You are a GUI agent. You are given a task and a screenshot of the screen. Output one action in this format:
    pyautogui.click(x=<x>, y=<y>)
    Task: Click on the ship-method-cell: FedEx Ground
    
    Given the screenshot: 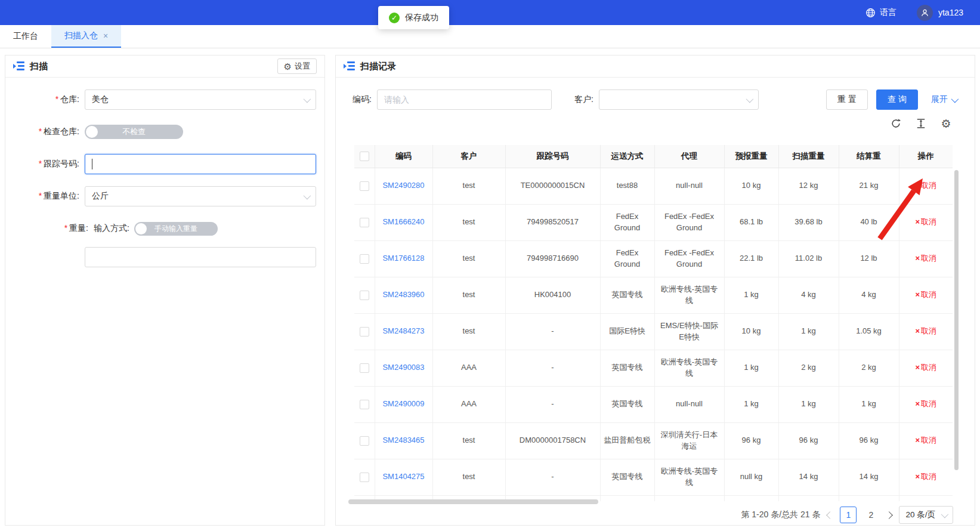 What is the action you would take?
    pyautogui.click(x=627, y=222)
    